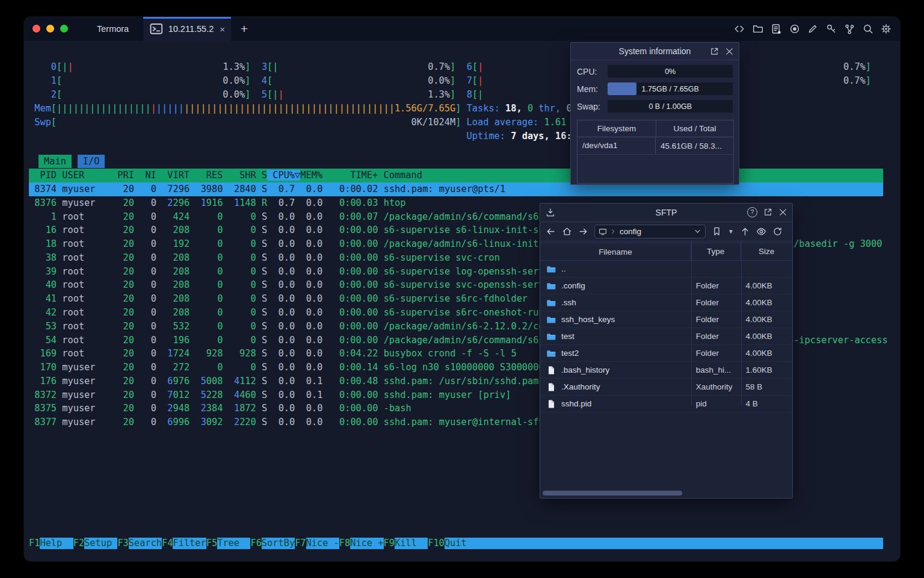  I want to click on htop-screen-tabs: Main I/O, so click(72, 161).